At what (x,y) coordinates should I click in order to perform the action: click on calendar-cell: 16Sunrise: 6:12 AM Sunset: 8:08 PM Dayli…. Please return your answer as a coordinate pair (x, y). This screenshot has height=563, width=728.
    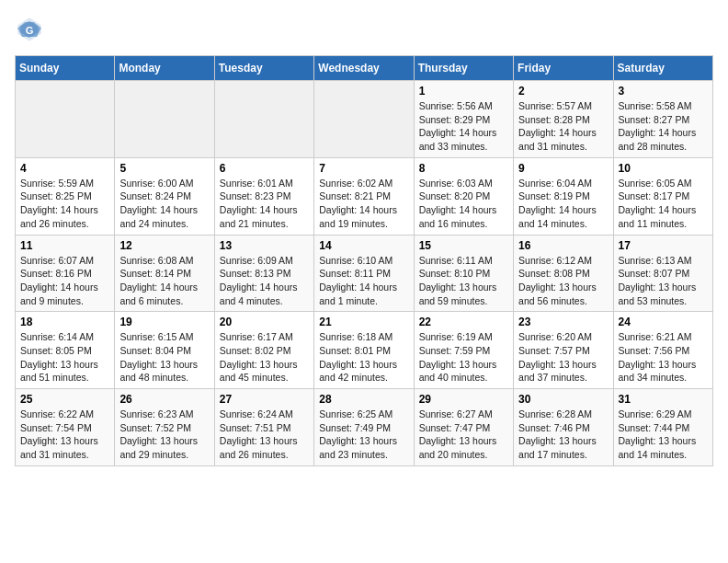
    Looking at the image, I should click on (563, 273).